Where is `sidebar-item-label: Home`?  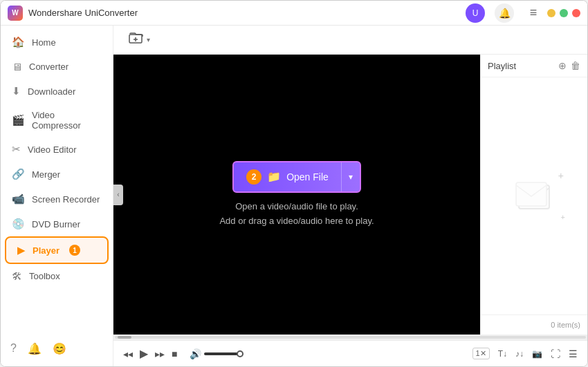
sidebar-item-label: Home is located at coordinates (44, 43).